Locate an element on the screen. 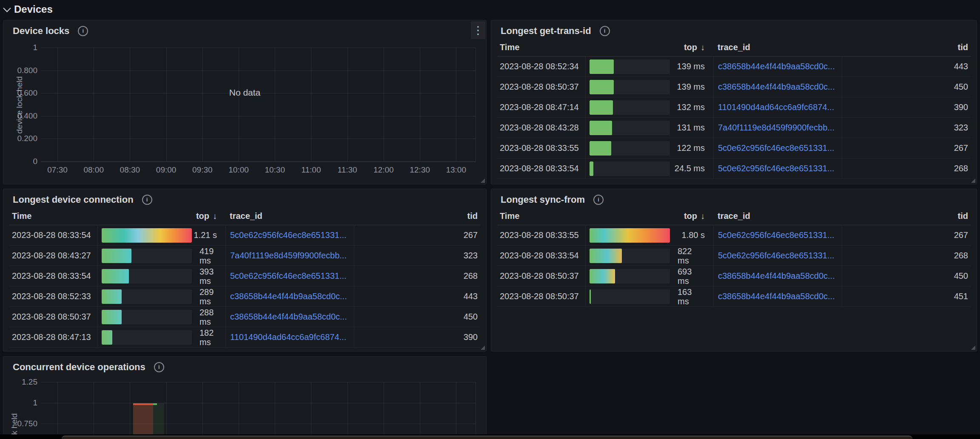 The image size is (980, 439). table-row: 2023-08-28 08:33:551.80 s5c0e62c956fc46e… is located at coordinates (734, 235).